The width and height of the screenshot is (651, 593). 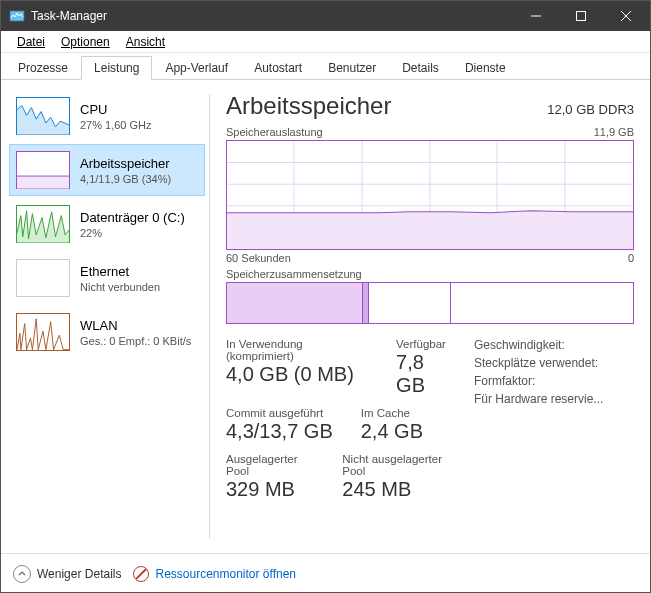 I want to click on tab-app-history: App-Verlauf, so click(x=196, y=68).